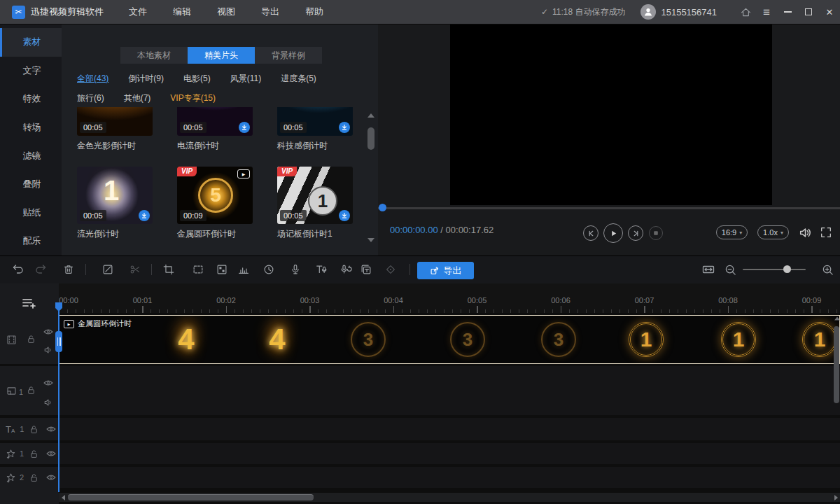 Image resolution: width=840 pixels, height=504 pixels. What do you see at coordinates (115, 203) in the screenshot?
I see `template-card: 1 00:05 流光倒计时` at bounding box center [115, 203].